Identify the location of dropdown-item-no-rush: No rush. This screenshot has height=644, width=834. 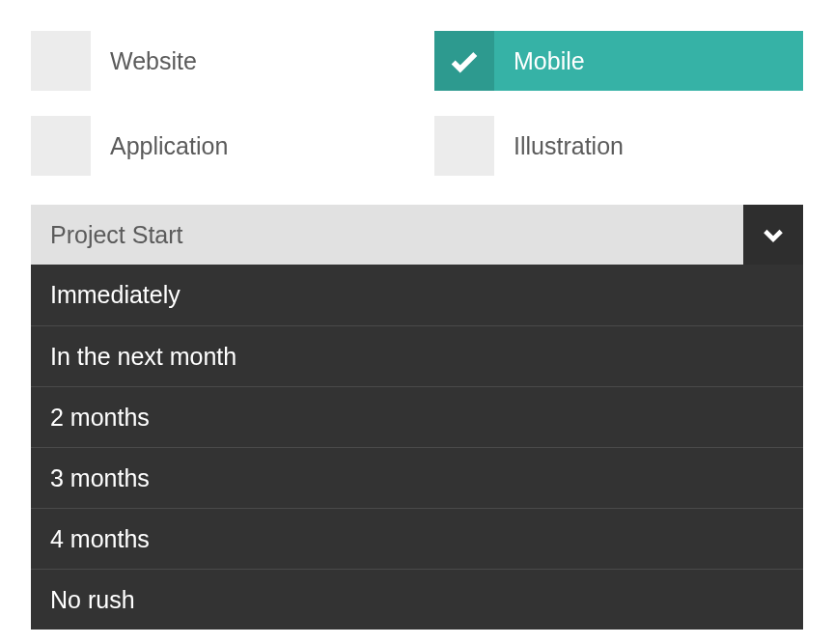
(417, 599).